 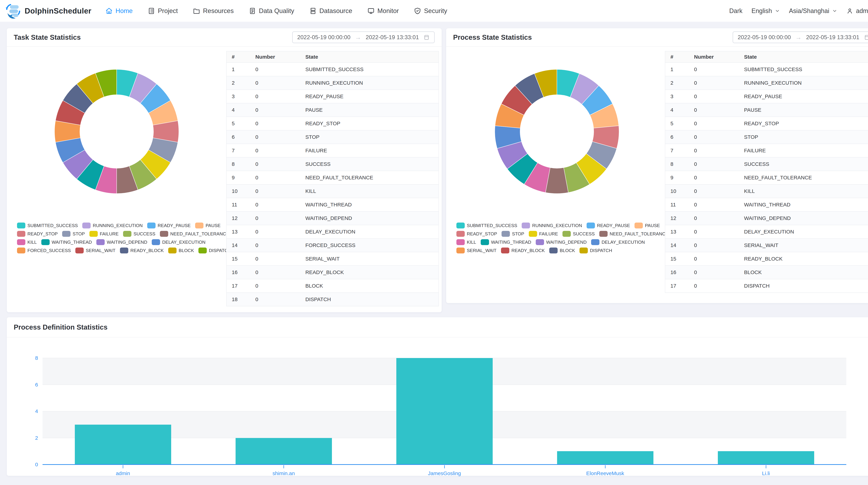 What do you see at coordinates (803, 57) in the screenshot?
I see `table-header-cell: State` at bounding box center [803, 57].